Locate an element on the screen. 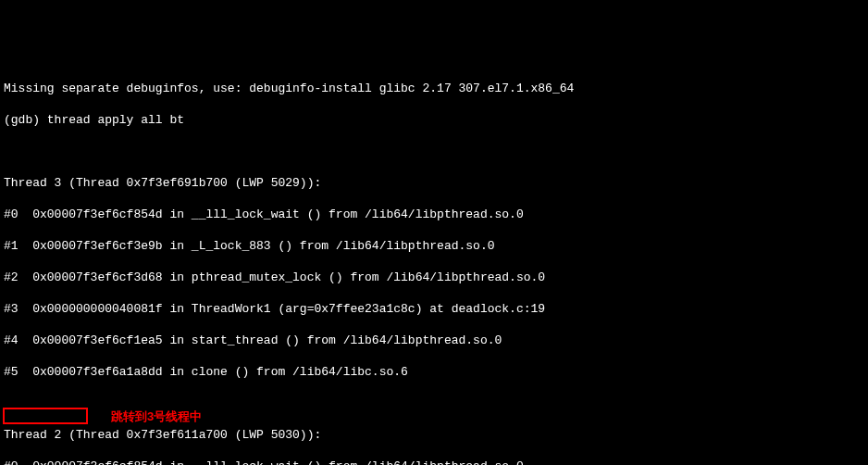 Image resolution: width=868 pixels, height=465 pixels. thread2-header: Thread 2 (Thread 0x7f3ef611a700 (LWP 503… is located at coordinates (434, 435).